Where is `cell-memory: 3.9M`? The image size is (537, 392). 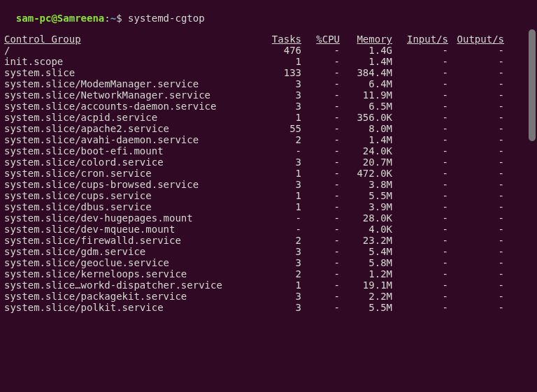 cell-memory: 3.9M is located at coordinates (366, 207).